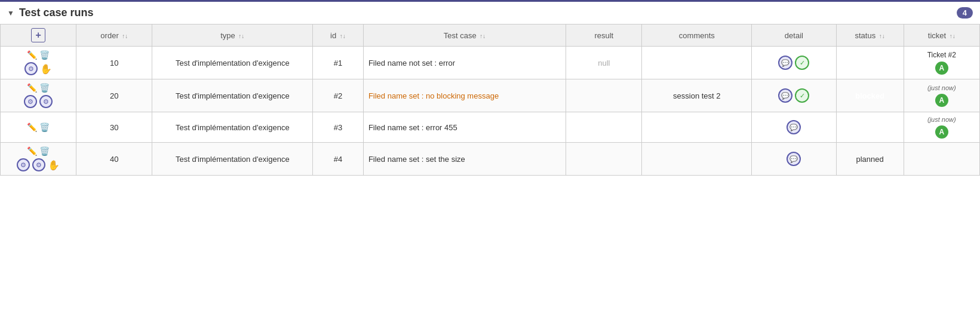 This screenshot has width=980, height=310. Describe the element at coordinates (38, 96) in the screenshot. I see `action-icons-2: ⚙⚙` at that location.